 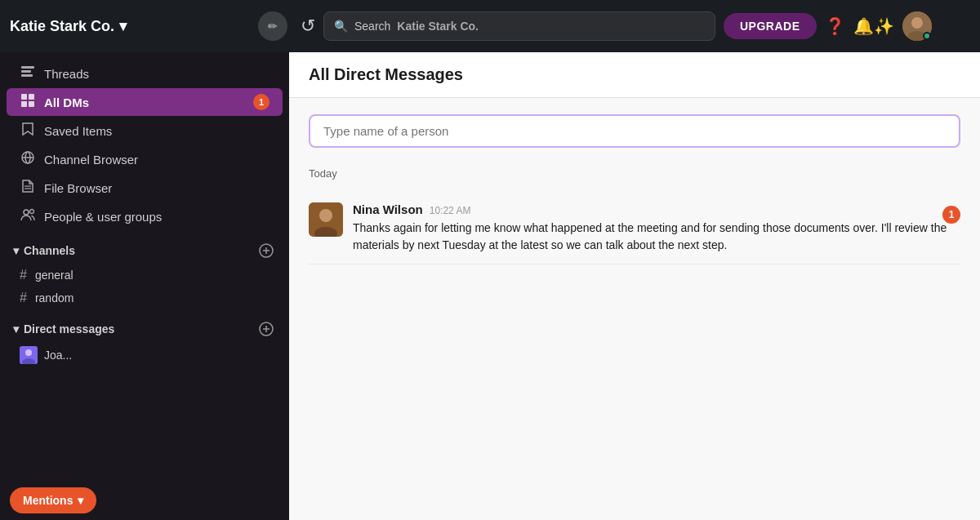 I want to click on dm-joa-label: Joa..., so click(x=58, y=355).